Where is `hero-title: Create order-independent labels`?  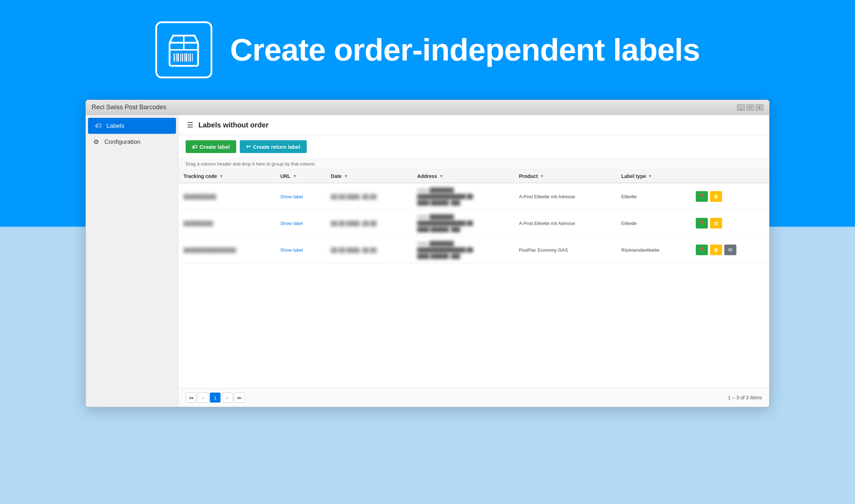 hero-title: Create order-independent labels is located at coordinates (465, 50).